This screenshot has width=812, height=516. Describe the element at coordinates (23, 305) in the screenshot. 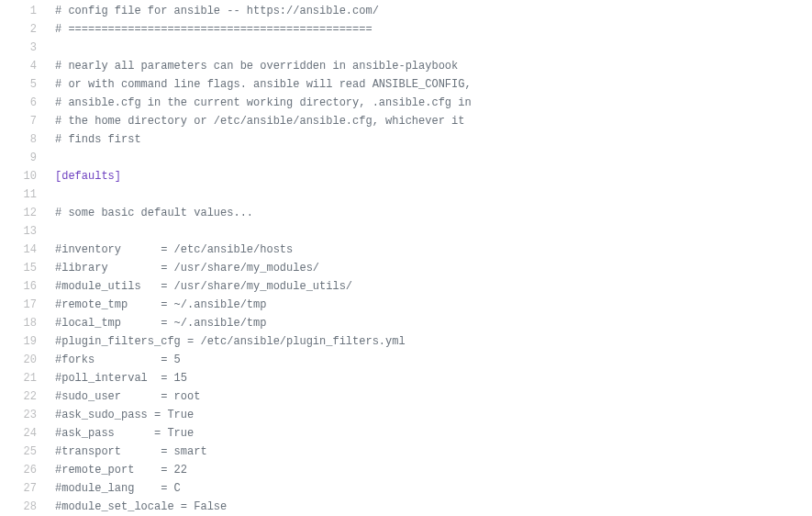

I see `line-number: 17` at that location.